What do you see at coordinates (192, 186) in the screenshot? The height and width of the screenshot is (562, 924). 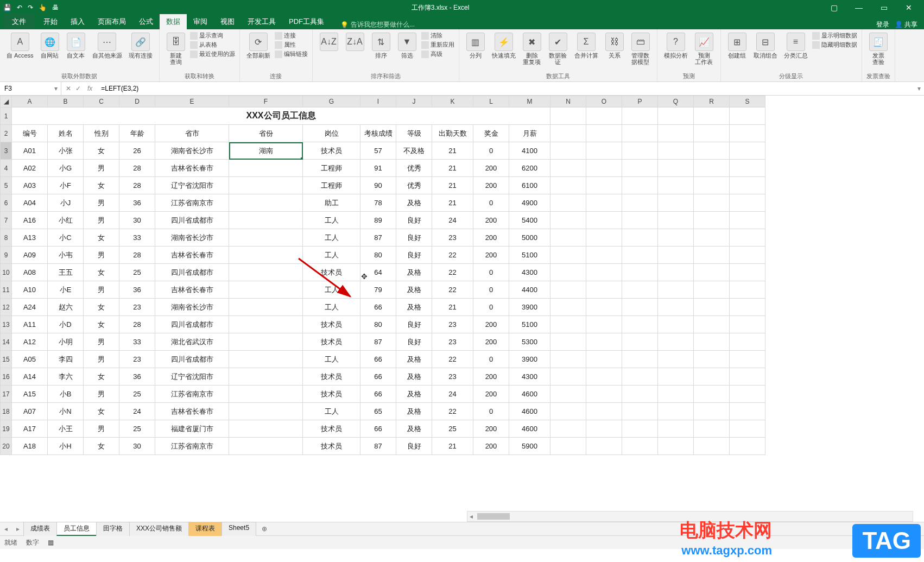 I see `cell: 辽宁省沈阳市` at bounding box center [192, 186].